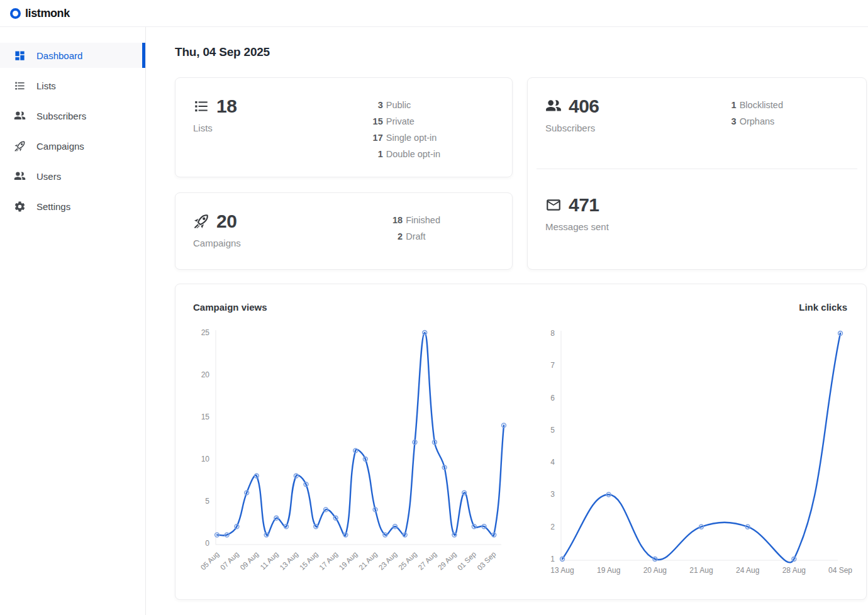 This screenshot has height=615, width=868. I want to click on sidebar-item-settings: Settings, so click(73, 206).